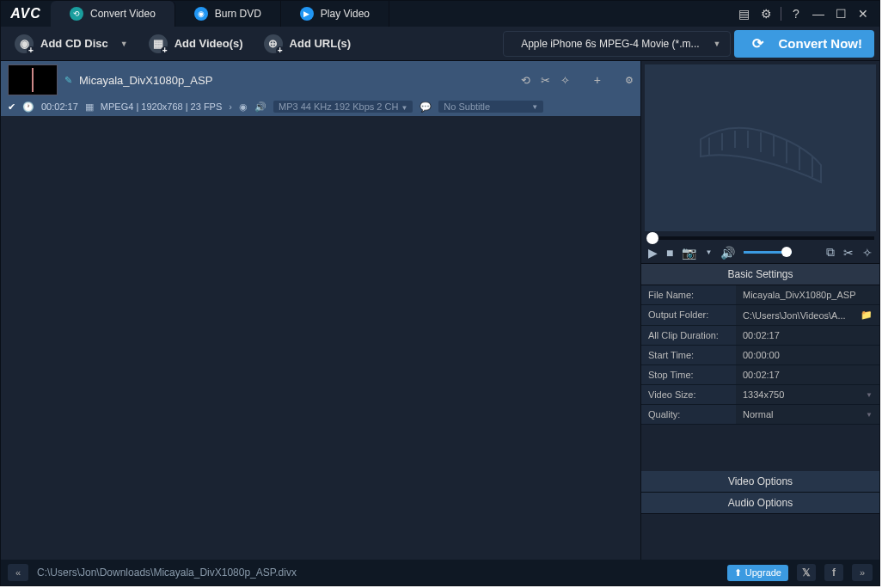 This screenshot has height=588, width=882. Describe the element at coordinates (343, 107) in the screenshot. I see `audio-info-select: MP3 44 KHz 192 Kbps 2 CH ▼` at that location.